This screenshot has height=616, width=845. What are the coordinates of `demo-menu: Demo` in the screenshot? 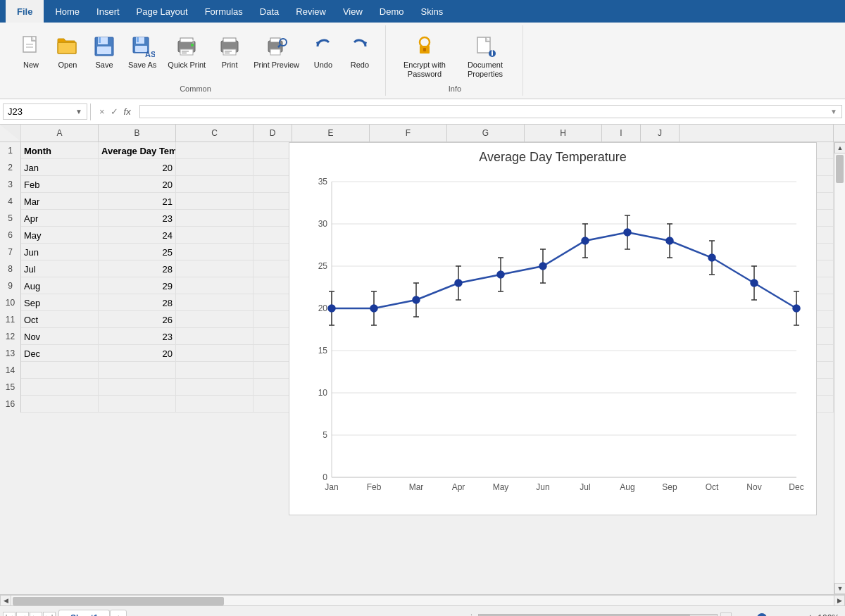 It's located at (392, 11).